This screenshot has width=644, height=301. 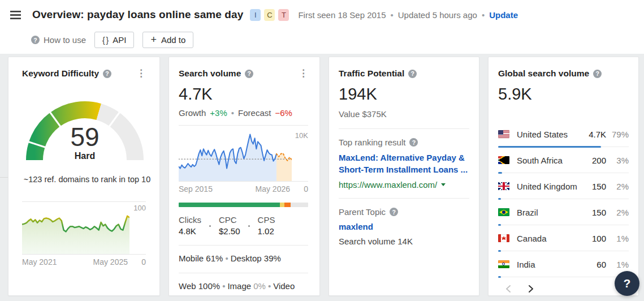 I want to click on in-flag-icon, so click(x=504, y=264).